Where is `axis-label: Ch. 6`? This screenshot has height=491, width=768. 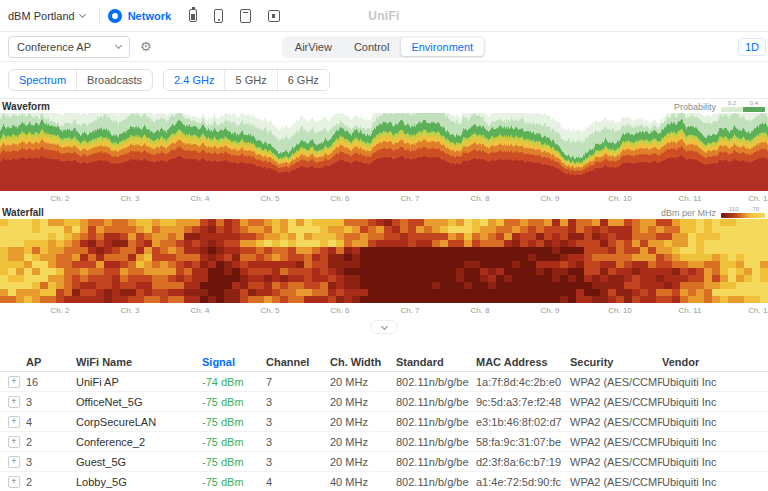 axis-label: Ch. 6 is located at coordinates (340, 310).